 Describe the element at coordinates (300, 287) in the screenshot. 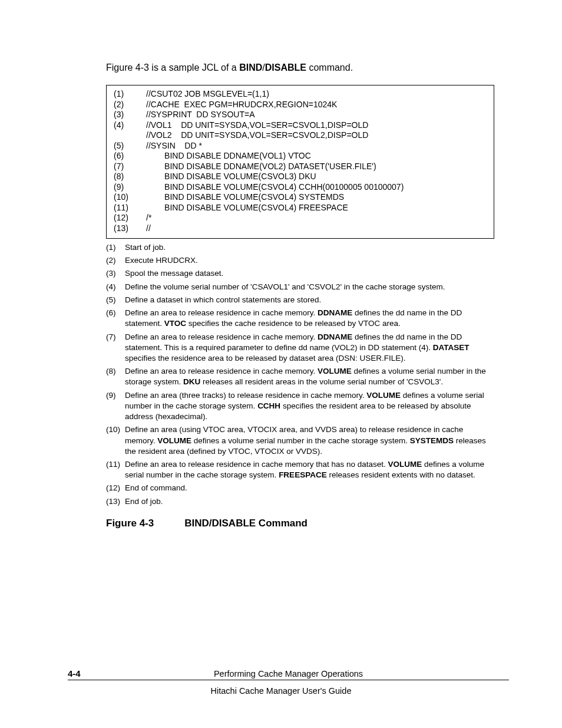

I see `note-item: (4)Define the volume serial number of 'C…` at that location.